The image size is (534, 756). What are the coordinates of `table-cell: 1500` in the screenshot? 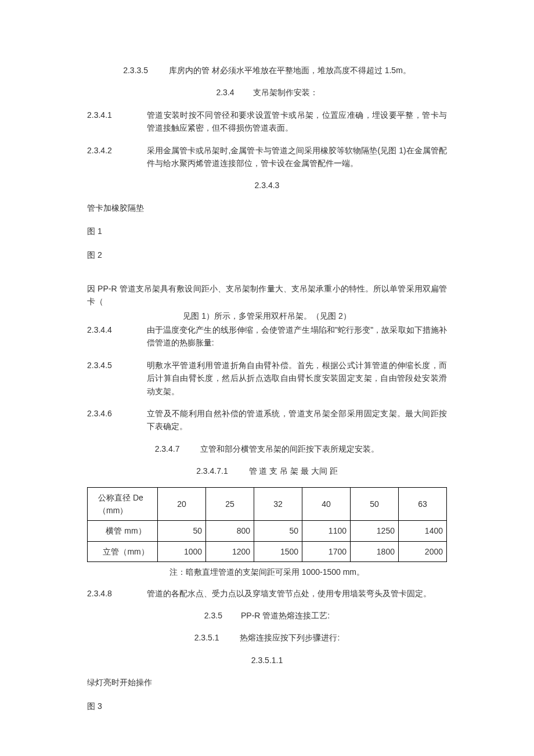 It's located at (279, 552).